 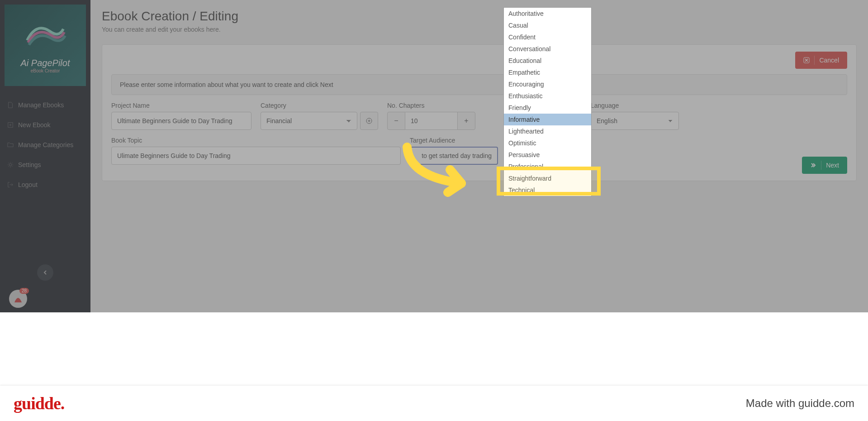 What do you see at coordinates (547, 102) in the screenshot?
I see `tone-dropdown: AuthoritativeCasualConfidentConversation…` at bounding box center [547, 102].